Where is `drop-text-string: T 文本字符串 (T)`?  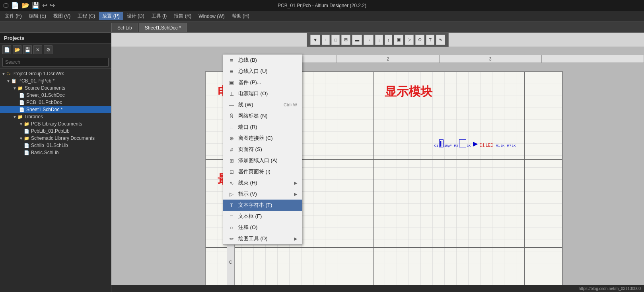
drop-text-string: T 文本字符串 (T) is located at coordinates (263, 205).